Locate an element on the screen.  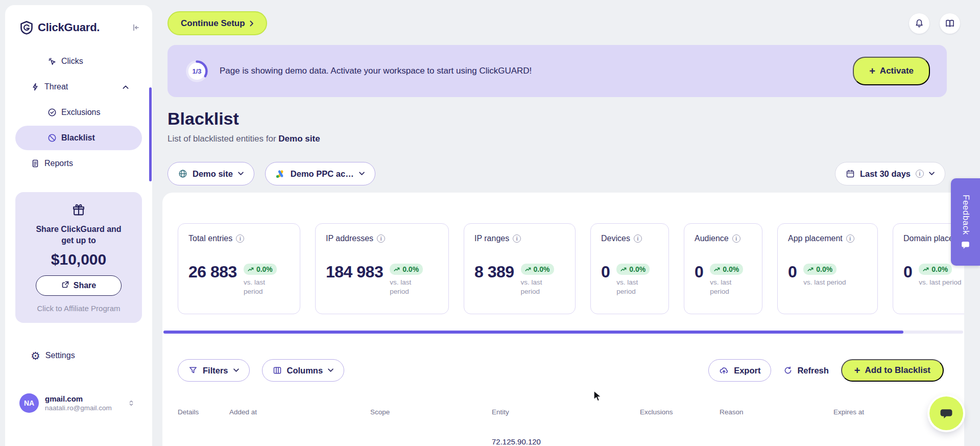
affiliate-promo-card: Share ClickGuard and get up to $10,000 S… is located at coordinates (79, 257).